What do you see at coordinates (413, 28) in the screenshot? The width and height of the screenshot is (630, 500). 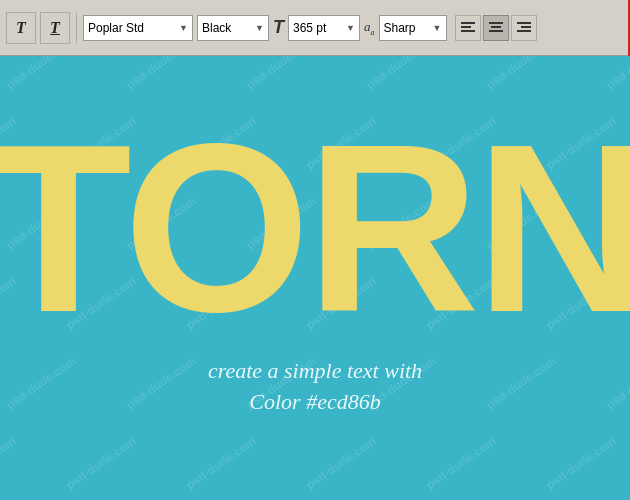 I see `anti-alias-select: Sharp ▼` at bounding box center [413, 28].